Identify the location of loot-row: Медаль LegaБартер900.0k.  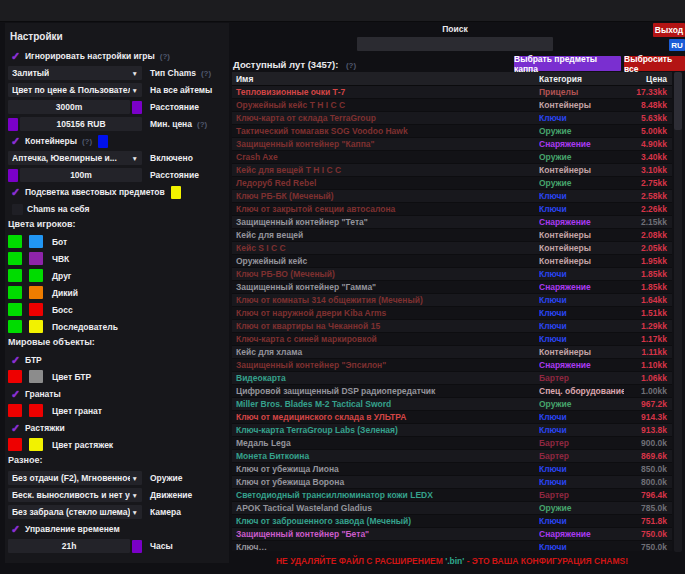
(452, 444).